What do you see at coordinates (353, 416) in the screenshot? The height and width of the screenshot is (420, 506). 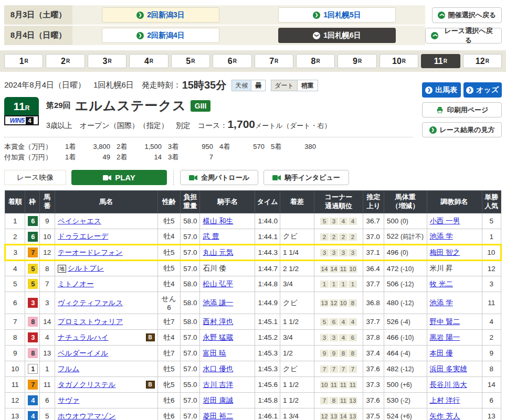 I see `corner-position: 13` at bounding box center [353, 416].